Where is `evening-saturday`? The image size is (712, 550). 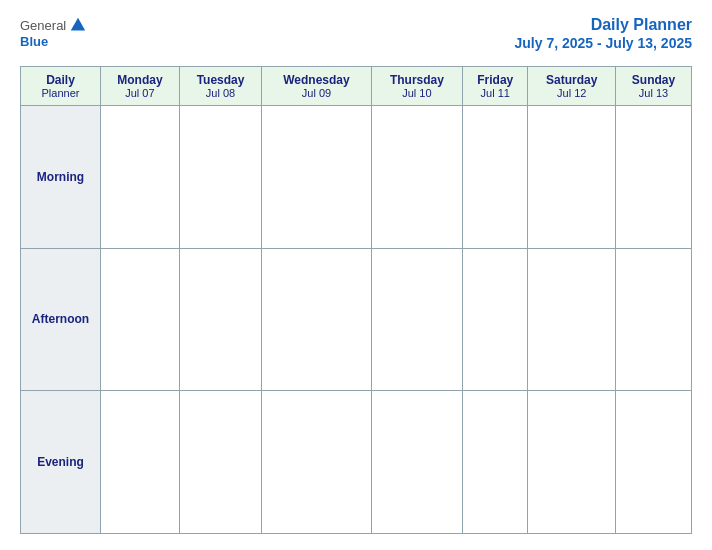 evening-saturday is located at coordinates (572, 462).